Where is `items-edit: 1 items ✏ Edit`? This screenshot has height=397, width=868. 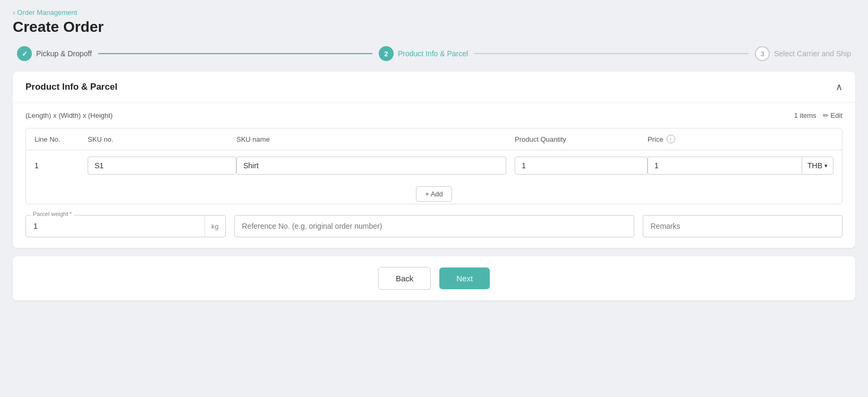
items-edit: 1 items ✏ Edit is located at coordinates (818, 116).